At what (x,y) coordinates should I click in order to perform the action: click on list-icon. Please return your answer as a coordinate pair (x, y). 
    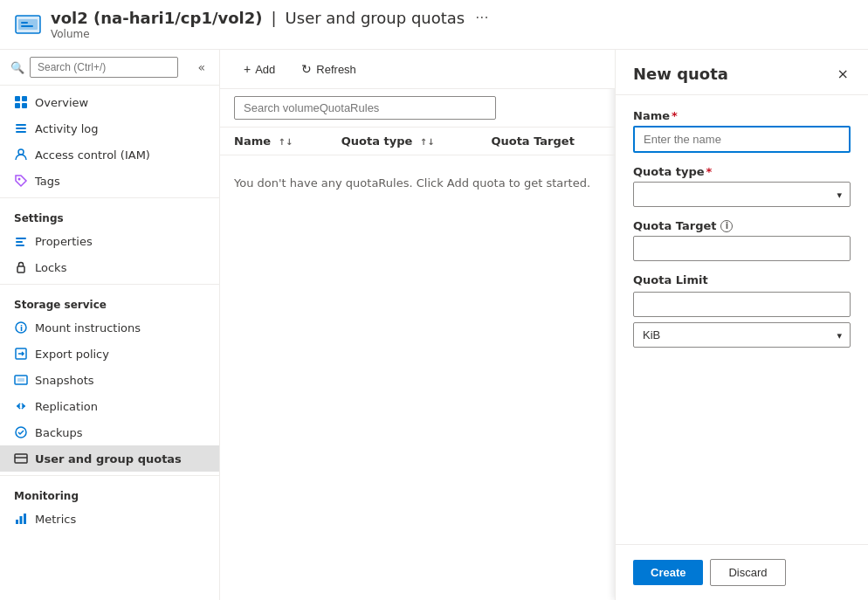
    Looking at the image, I should click on (21, 128).